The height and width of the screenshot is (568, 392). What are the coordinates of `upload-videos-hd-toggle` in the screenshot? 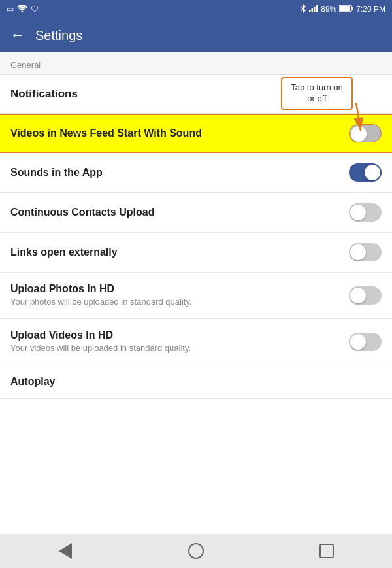 It's located at (365, 342).